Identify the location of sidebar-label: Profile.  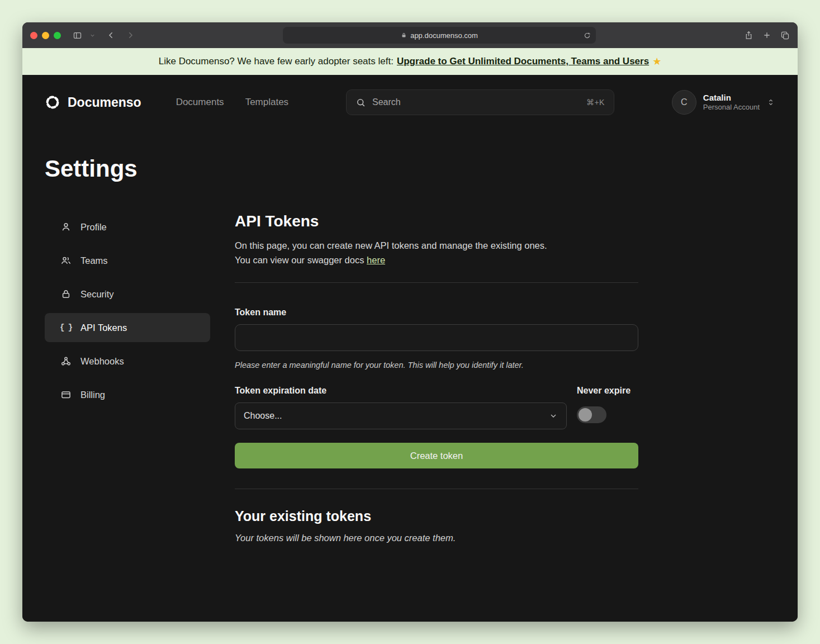
(94, 227).